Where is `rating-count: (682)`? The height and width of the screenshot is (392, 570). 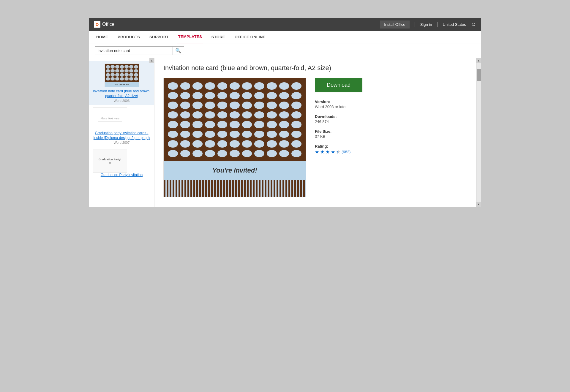 rating-count: (682) is located at coordinates (346, 152).